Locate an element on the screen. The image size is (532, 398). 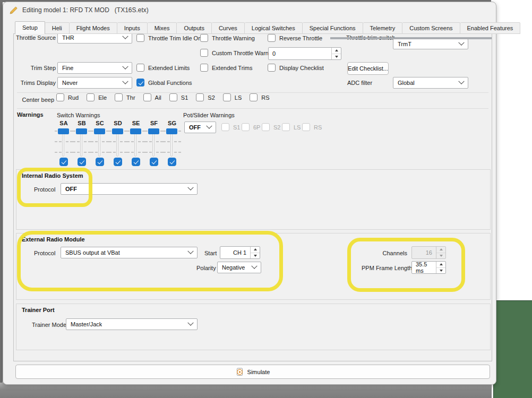
tab-mixes: Mixes is located at coordinates (162, 28).